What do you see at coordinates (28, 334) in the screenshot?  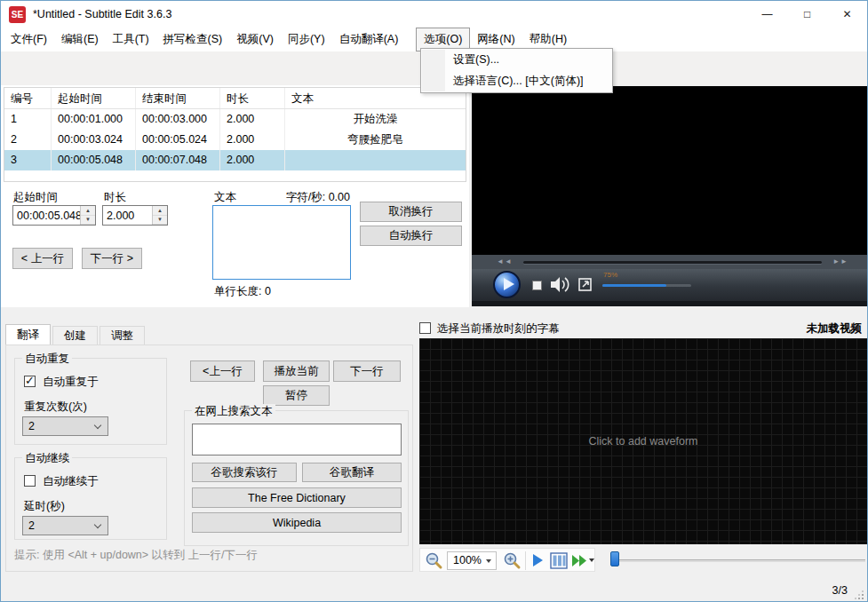 I see `tab-translate: 翻译` at bounding box center [28, 334].